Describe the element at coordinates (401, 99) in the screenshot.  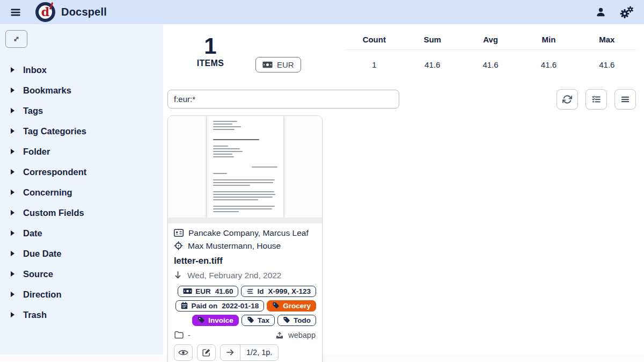
I see `search-bar` at that location.